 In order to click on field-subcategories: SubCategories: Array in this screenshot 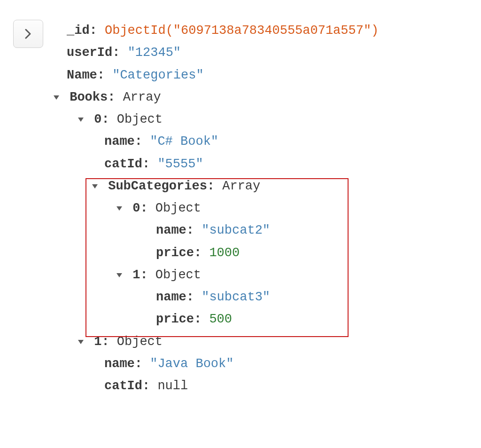, I will do `click(217, 186)`.